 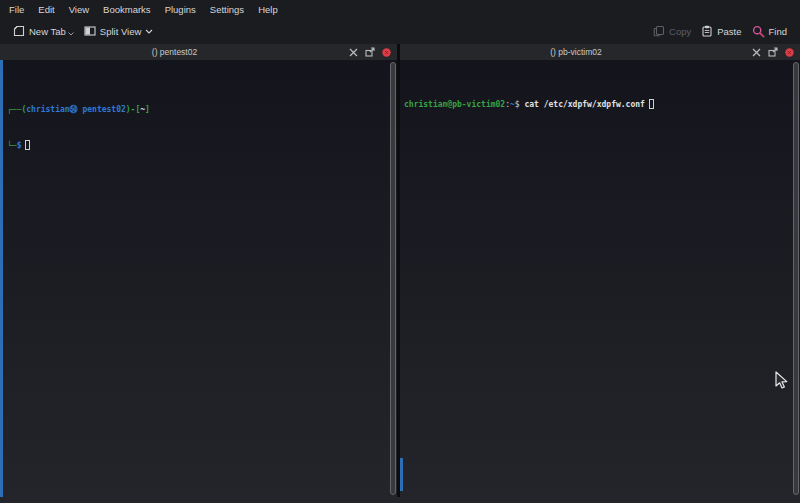 I want to click on copy-button: Copy, so click(x=672, y=31).